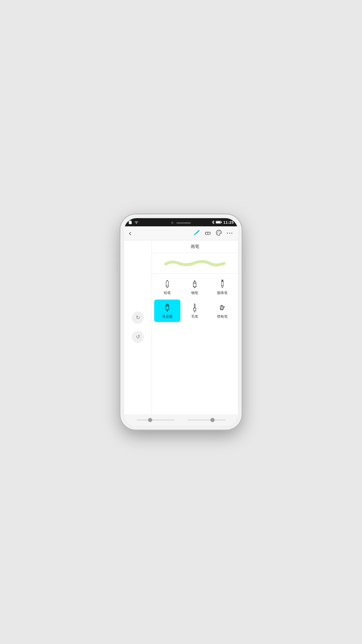  What do you see at coordinates (181, 327) in the screenshot?
I see `main-content-area: ↻ ↺ 画笔` at bounding box center [181, 327].